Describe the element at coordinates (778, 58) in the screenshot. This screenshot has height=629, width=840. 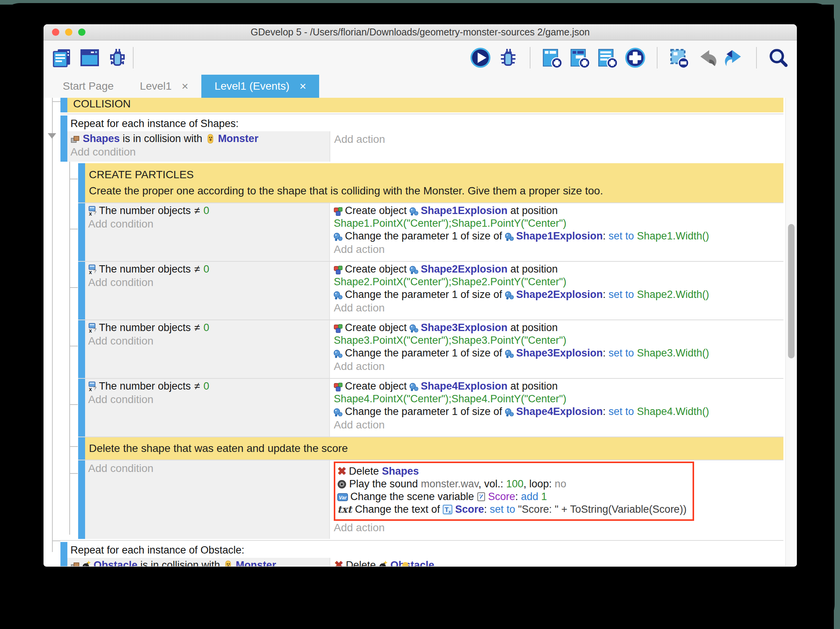
I see `search-icon` at that location.